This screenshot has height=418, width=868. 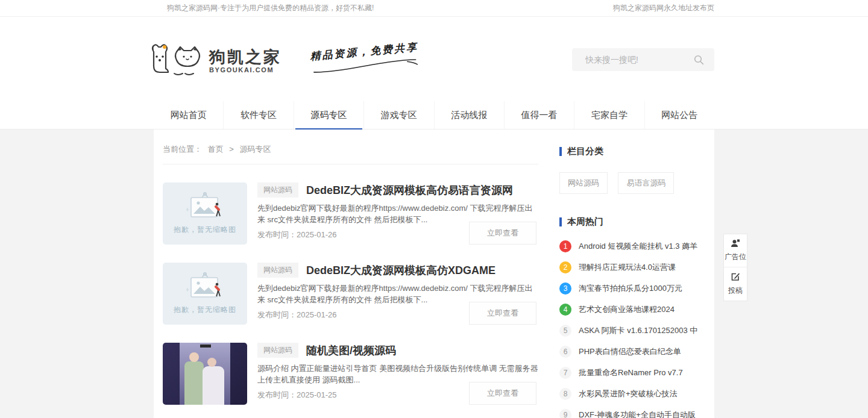 I want to click on article-card: 网站源码 随机美图/视频源码 源码介绍 内置正能量进站引导首页 美图视频结合升级…, so click(x=351, y=373).